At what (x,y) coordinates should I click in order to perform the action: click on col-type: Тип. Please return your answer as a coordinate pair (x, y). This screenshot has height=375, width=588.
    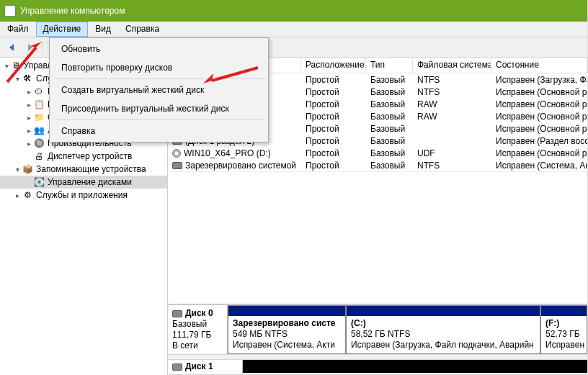
    Looking at the image, I should click on (389, 65).